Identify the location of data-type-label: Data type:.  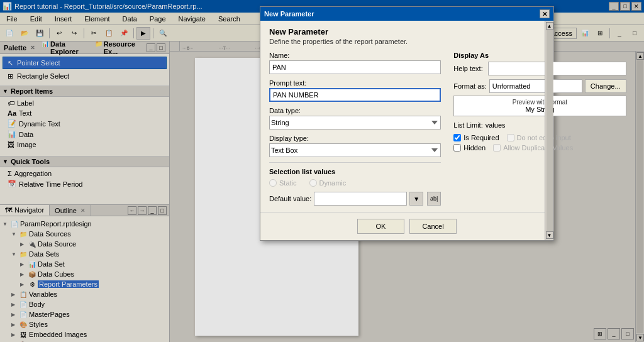
(355, 111).